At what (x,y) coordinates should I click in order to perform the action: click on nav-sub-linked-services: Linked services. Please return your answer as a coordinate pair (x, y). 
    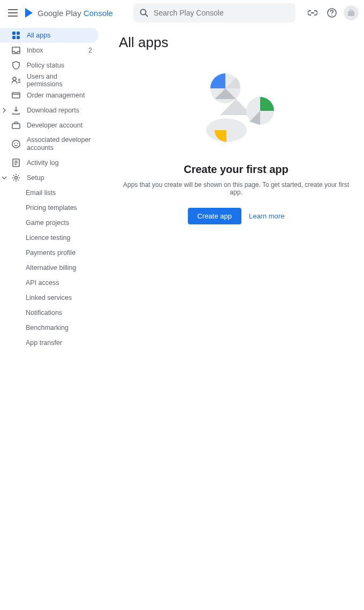
    Looking at the image, I should click on (53, 298).